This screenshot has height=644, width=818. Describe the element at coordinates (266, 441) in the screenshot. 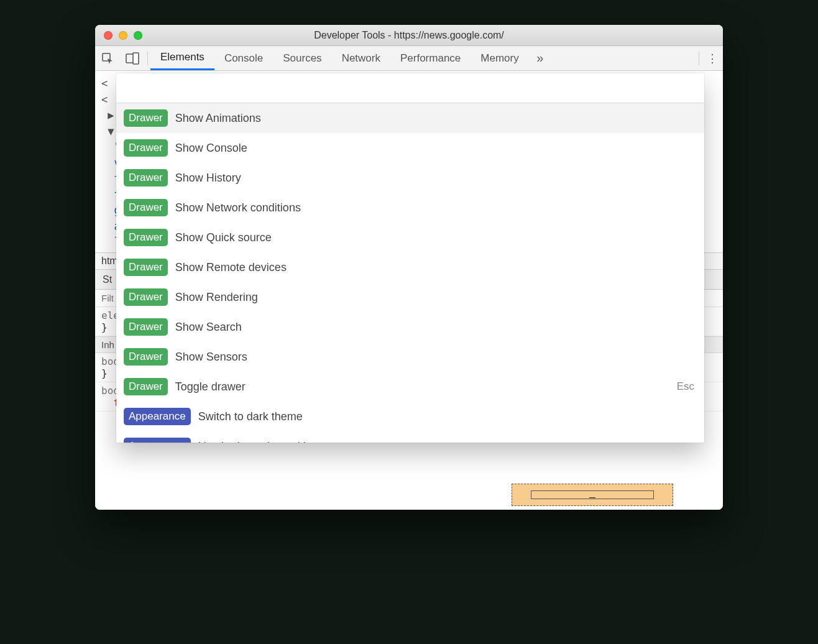

I see `command-label: Use horizontal panel layout` at that location.